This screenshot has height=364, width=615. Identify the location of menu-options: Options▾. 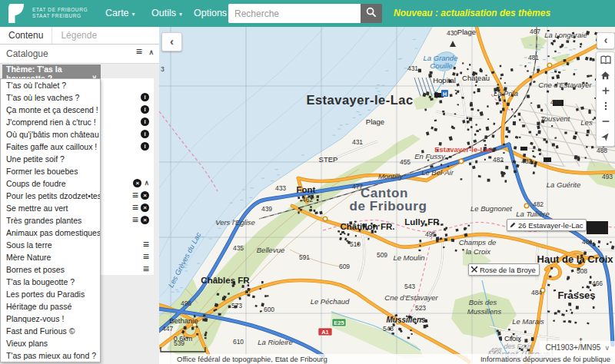
(214, 14).